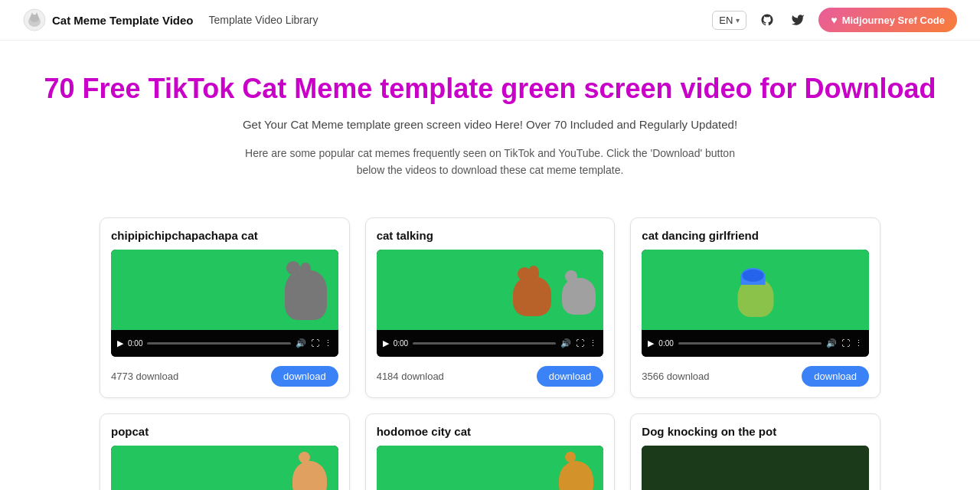 This screenshot has width=980, height=490. I want to click on card-2-download-button: download, so click(570, 377).